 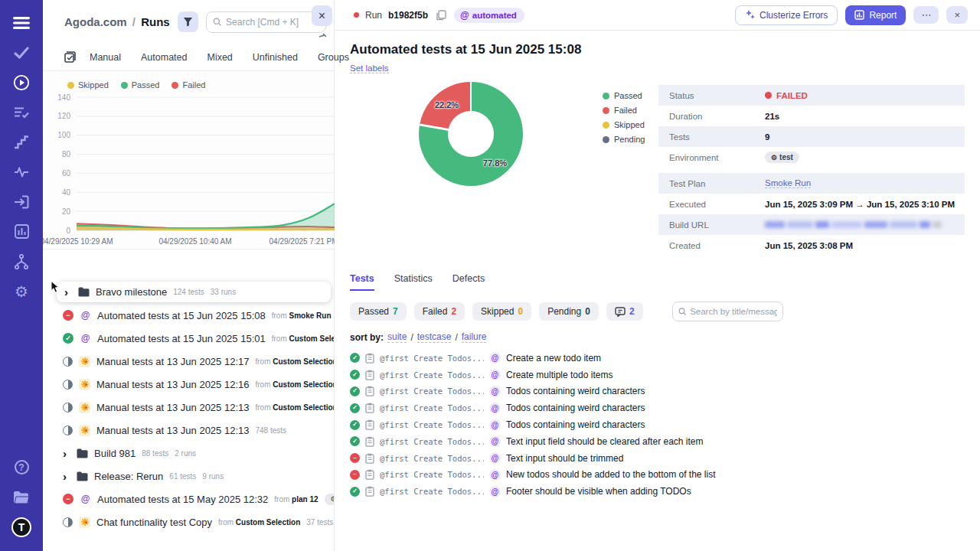 I want to click on copy-run-id-button, so click(x=441, y=15).